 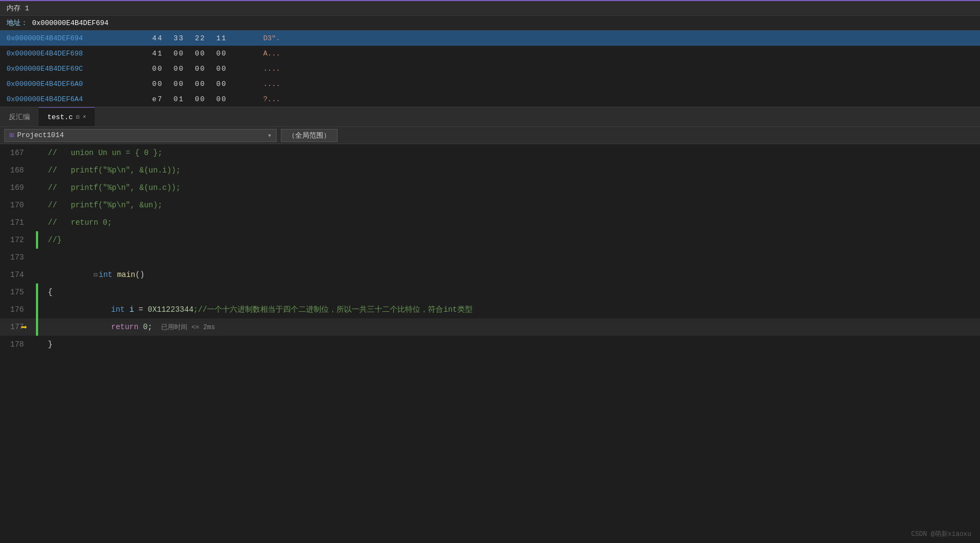 What do you see at coordinates (490, 205) in the screenshot?
I see `code-line-170: 170 // printf("%p\n", &un);` at bounding box center [490, 205].